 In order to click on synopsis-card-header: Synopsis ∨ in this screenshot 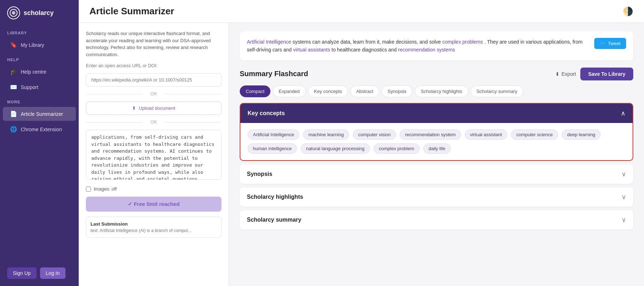, I will do `click(436, 174)`.